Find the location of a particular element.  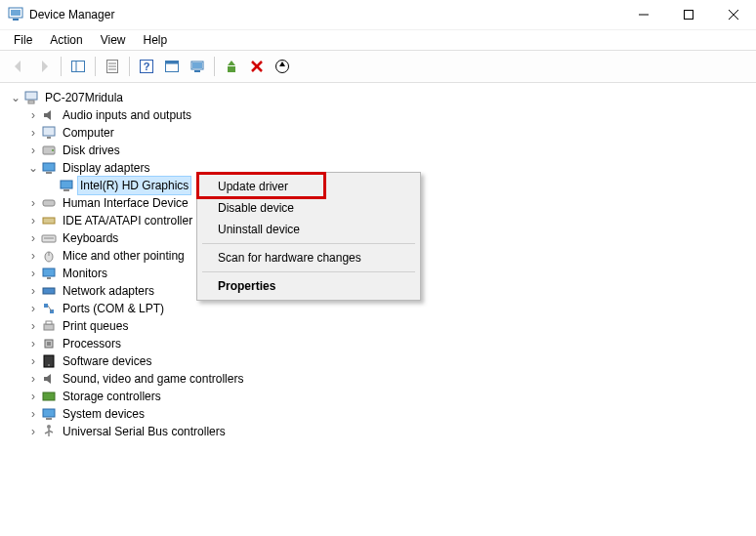

tree-label: Network adapters is located at coordinates (108, 291).